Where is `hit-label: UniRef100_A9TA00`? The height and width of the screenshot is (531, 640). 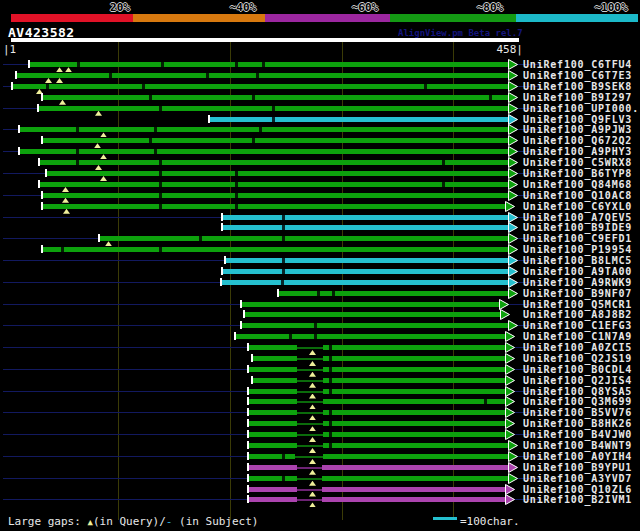
hit-label: UniRef100_A9TA00 is located at coordinates (581, 272).